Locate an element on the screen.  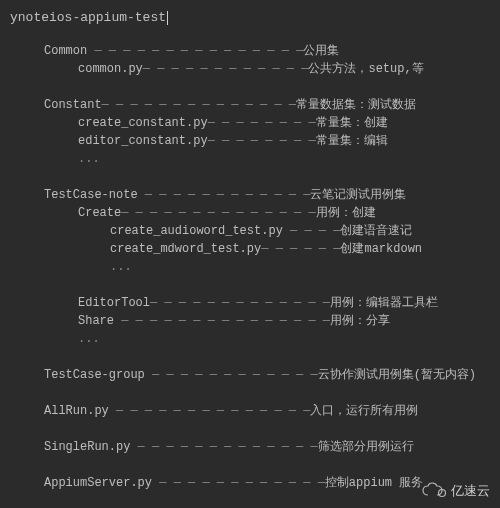
node-name: Common is located at coordinates (66, 51).